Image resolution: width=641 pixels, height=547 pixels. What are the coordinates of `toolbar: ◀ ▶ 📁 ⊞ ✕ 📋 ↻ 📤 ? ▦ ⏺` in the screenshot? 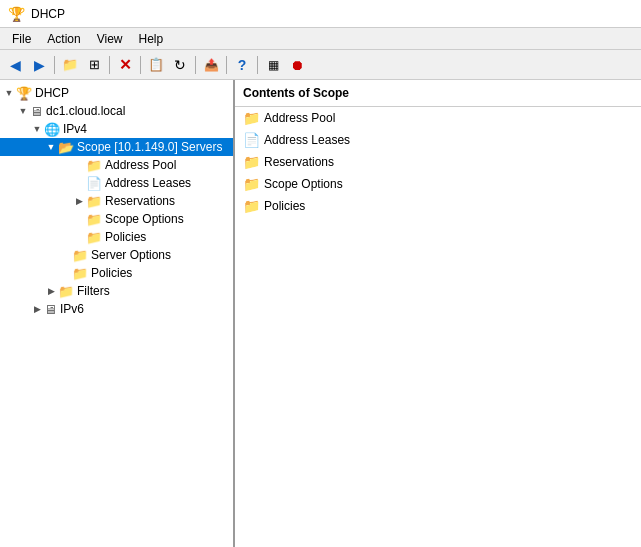 It's located at (320, 65).